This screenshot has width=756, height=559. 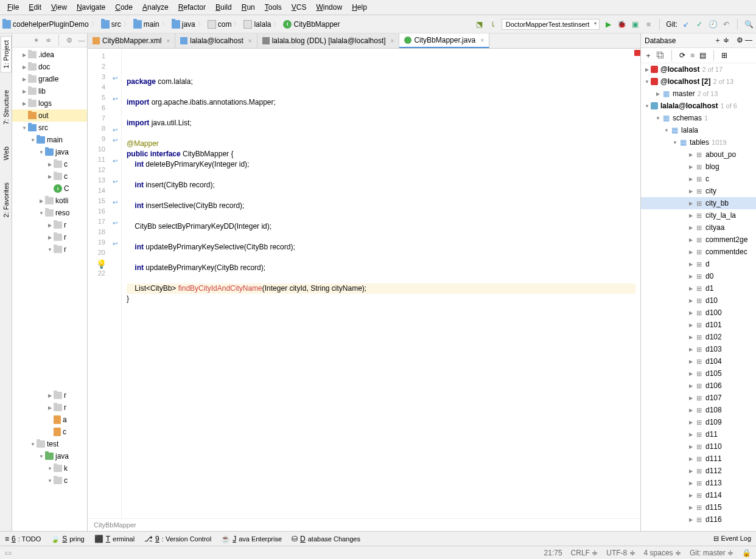 What do you see at coordinates (702, 55) in the screenshot?
I see `data2-icon: ▤` at bounding box center [702, 55].